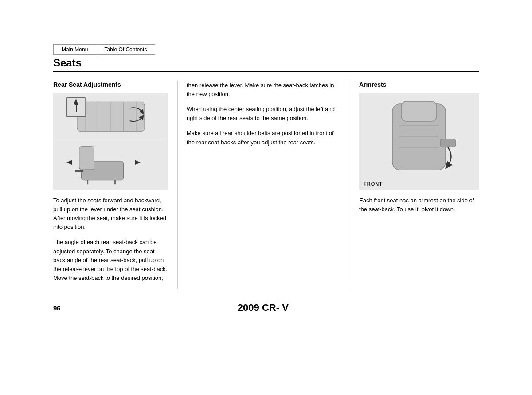  What do you see at coordinates (111, 260) in the screenshot?
I see `left-para-2: The angle of each rear seat-back can be …` at bounding box center [111, 260].